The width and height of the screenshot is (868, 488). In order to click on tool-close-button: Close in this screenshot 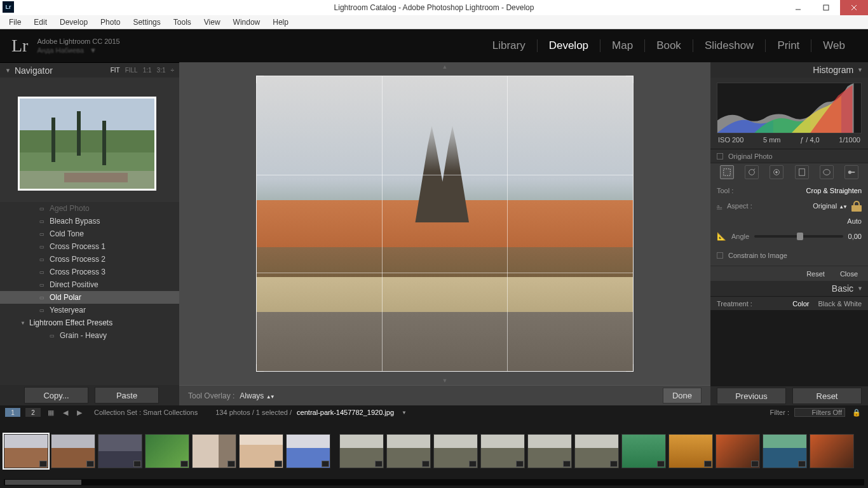, I will do `click(849, 274)`.